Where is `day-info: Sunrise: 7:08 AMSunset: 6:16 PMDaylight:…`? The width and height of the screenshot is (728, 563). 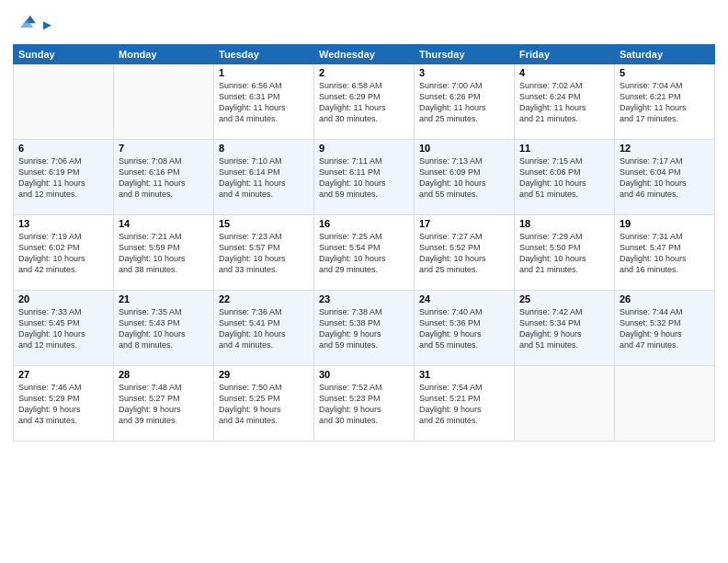 day-info: Sunrise: 7:08 AMSunset: 6:16 PMDaylight:… is located at coordinates (164, 178).